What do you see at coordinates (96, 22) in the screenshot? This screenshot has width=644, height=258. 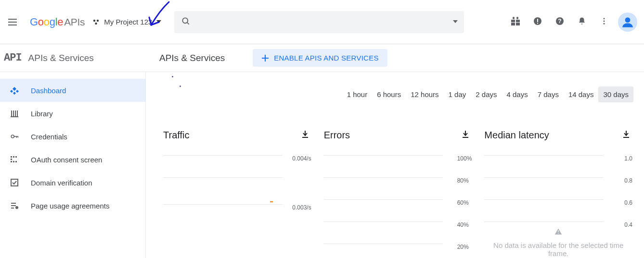 I see `project-icon` at bounding box center [96, 22].